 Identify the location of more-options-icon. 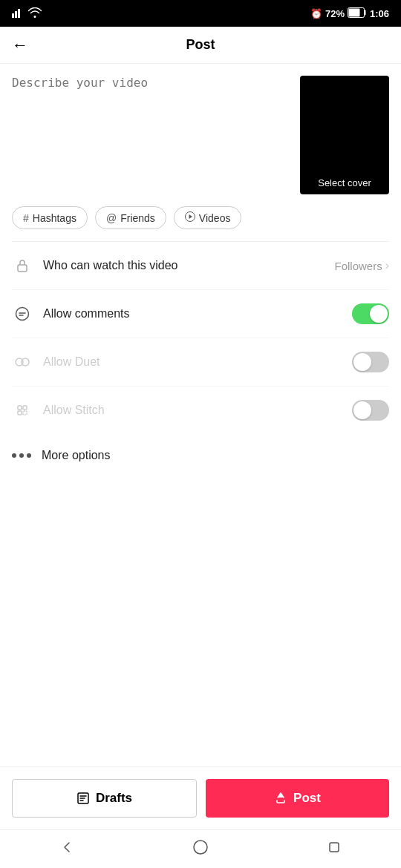
(22, 456).